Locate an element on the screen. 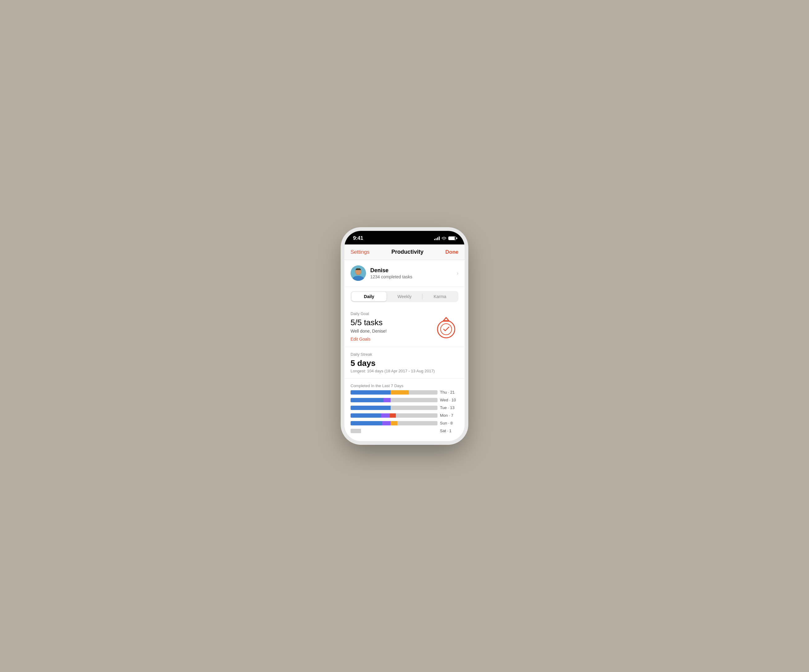 Image resolution: width=809 pixels, height=672 pixels. daily-streak-section: Daily Streak 5 days Longest: 104 days (1… is located at coordinates (404, 363).